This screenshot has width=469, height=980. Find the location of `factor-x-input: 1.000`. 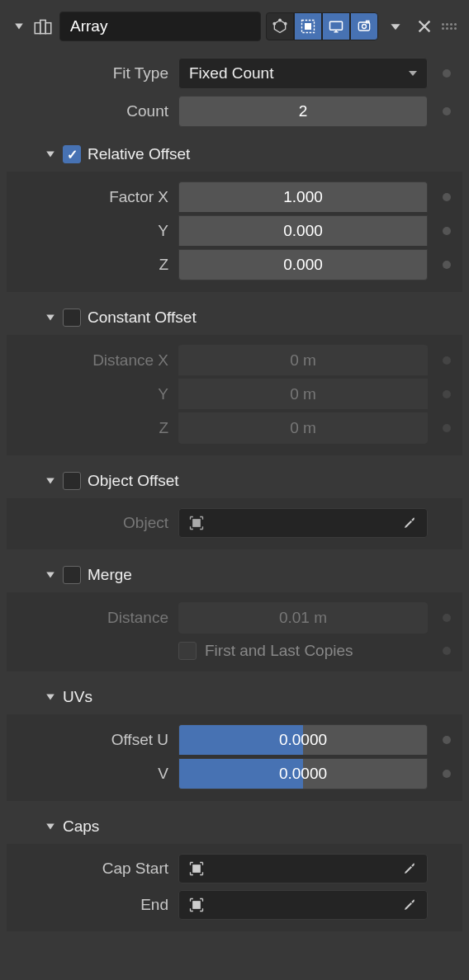

factor-x-input: 1.000 is located at coordinates (303, 196).